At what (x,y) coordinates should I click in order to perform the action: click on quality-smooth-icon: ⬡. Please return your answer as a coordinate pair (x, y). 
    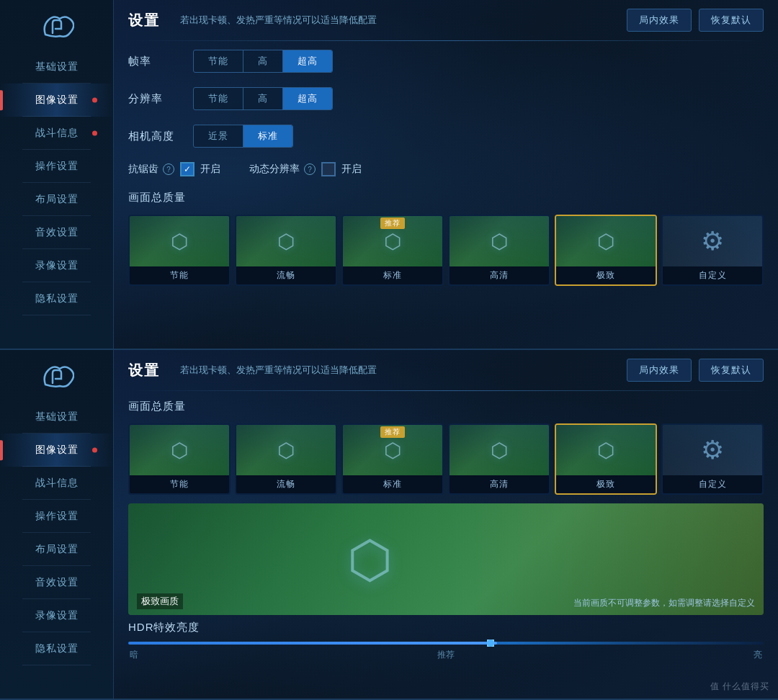
    Looking at the image, I should click on (286, 242).